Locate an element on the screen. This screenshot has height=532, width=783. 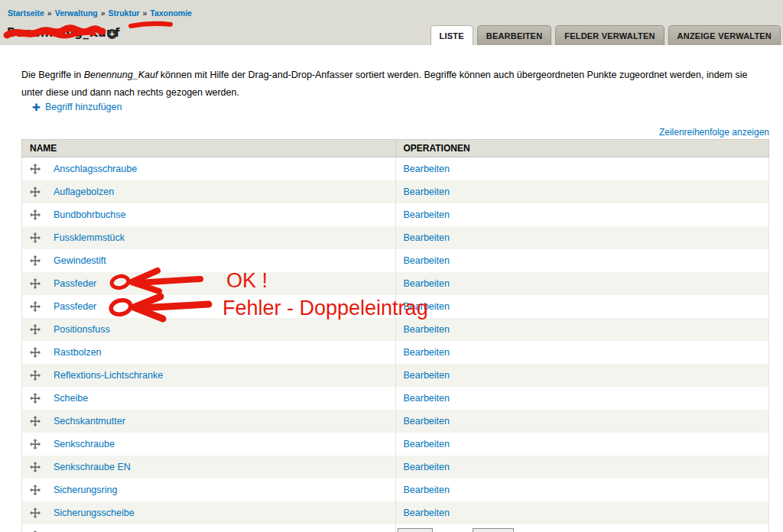
table-row: SenkschraubeBearbeiten is located at coordinates (396, 444).